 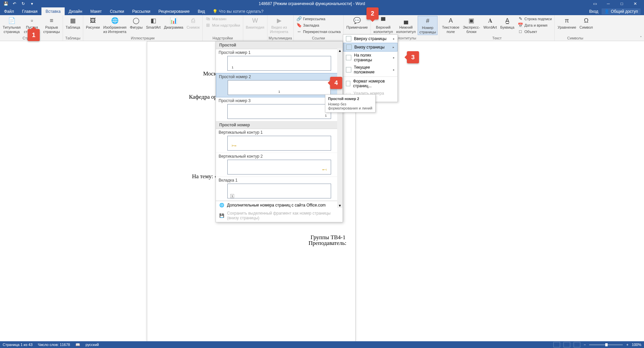 What do you see at coordinates (12, 21) in the screenshot?
I see `cover-page-icon: 📄` at bounding box center [12, 21].